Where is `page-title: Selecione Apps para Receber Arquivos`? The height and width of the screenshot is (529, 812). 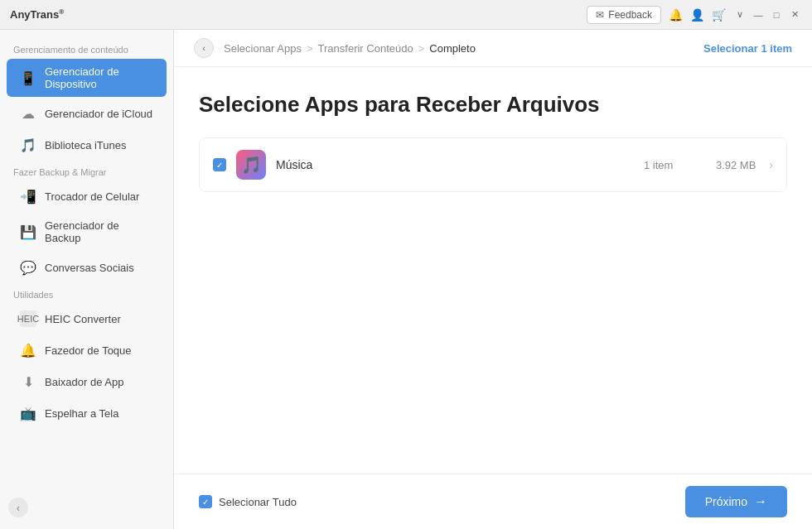 page-title: Selecione Apps para Receber Arquivos is located at coordinates (493, 104).